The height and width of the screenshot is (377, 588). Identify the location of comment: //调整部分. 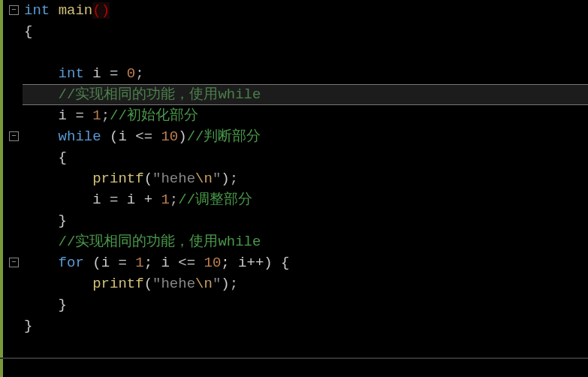
(215, 200).